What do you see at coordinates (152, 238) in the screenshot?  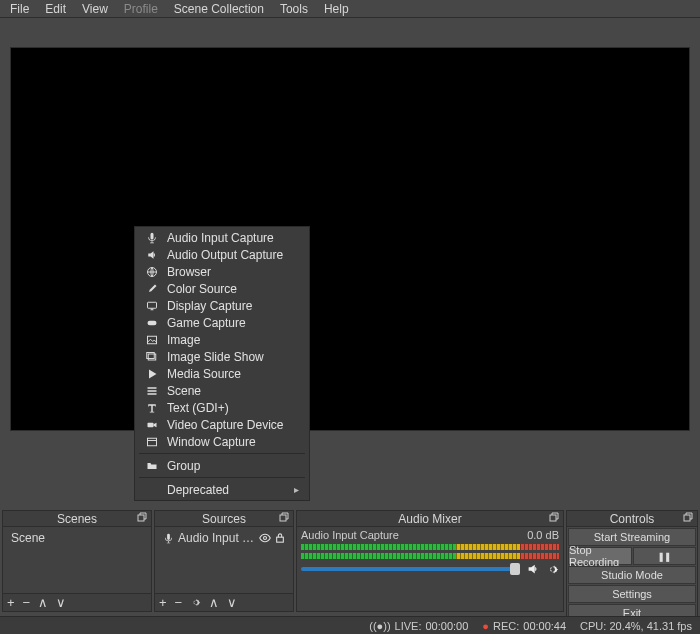 I see `mic-icon` at bounding box center [152, 238].